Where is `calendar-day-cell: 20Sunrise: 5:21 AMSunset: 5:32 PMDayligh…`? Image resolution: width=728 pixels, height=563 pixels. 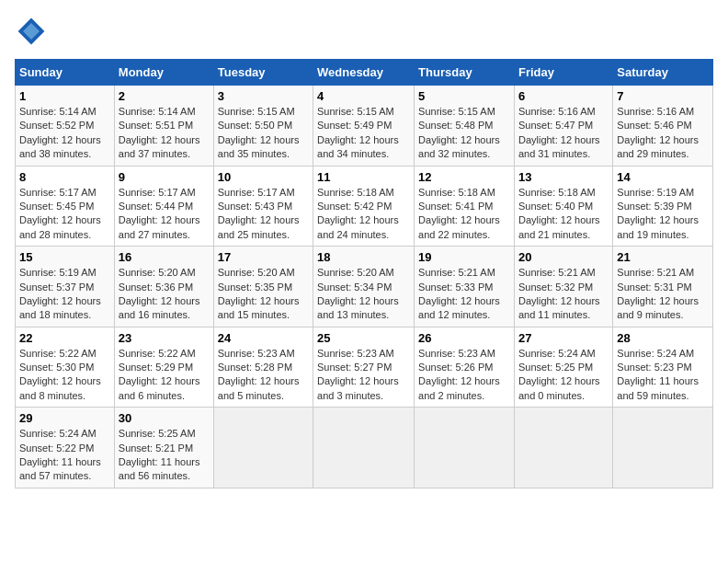
calendar-day-cell: 20Sunrise: 5:21 AMSunset: 5:32 PMDayligh… is located at coordinates (563, 287).